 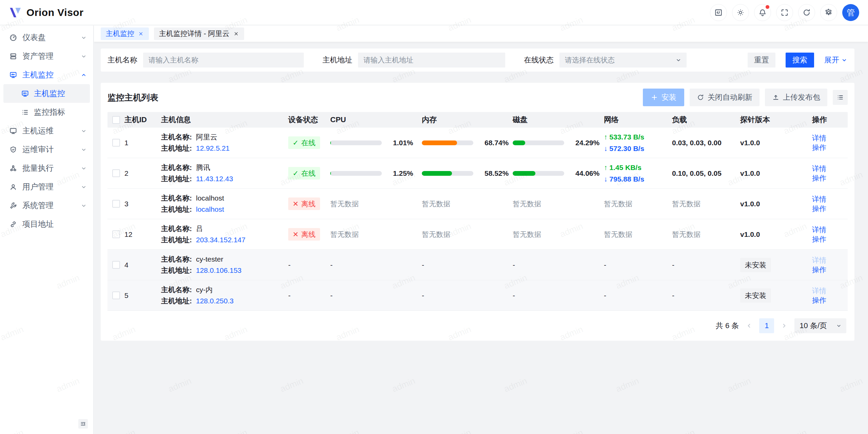 I want to click on install-button: 安装, so click(x=664, y=97).